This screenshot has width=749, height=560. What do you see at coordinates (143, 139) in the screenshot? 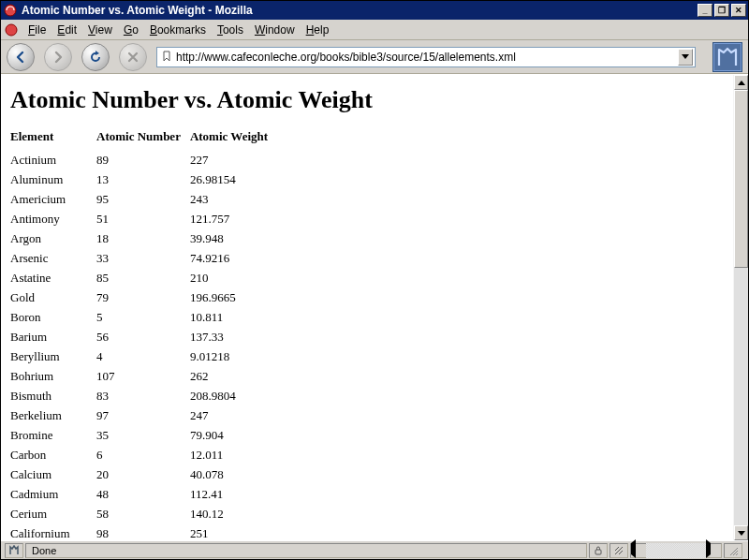
I see `column-header: Atomic Number` at bounding box center [143, 139].